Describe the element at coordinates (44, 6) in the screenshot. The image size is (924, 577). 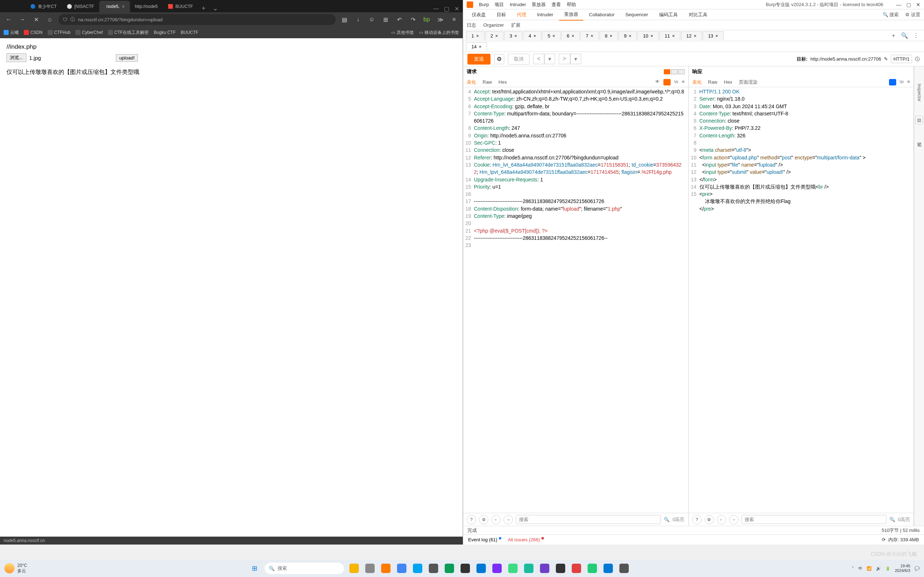
I see `tab-ctfteen: 🔵青少年CT` at that location.